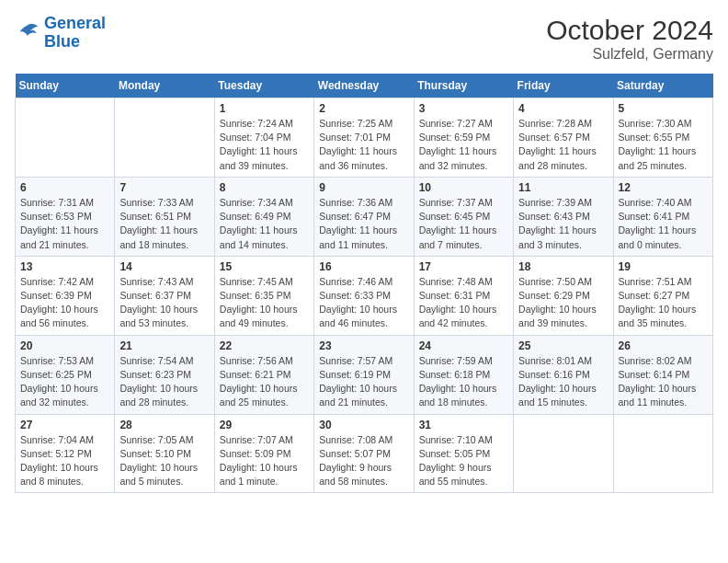 This screenshot has width=728, height=563. What do you see at coordinates (364, 86) in the screenshot?
I see `header-row: Sunday Monday Tuesday Wednesday Thursday…` at bounding box center [364, 86].